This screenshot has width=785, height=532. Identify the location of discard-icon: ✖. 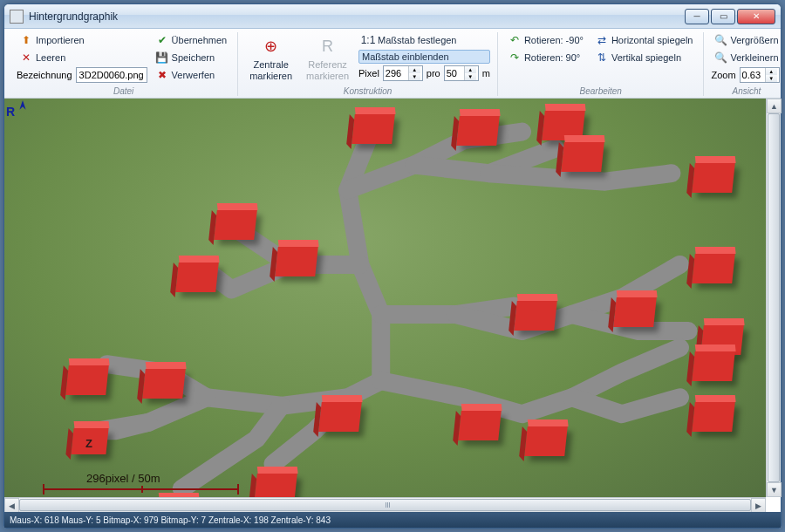
(162, 75).